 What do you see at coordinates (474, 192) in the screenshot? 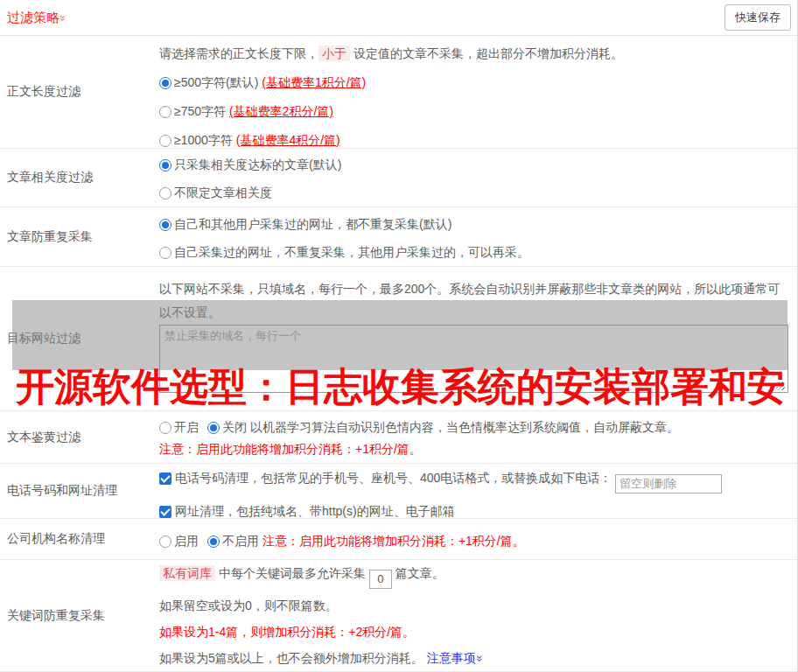
I see `radio-option-relevance-any: 不限定文章相关度` at bounding box center [474, 192].